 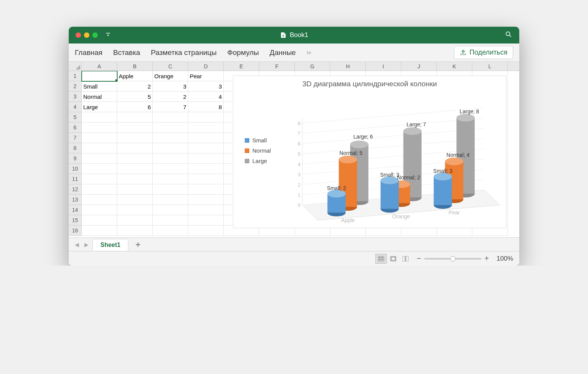 What do you see at coordinates (75, 107) in the screenshot?
I see `row-header-4: 4` at bounding box center [75, 107].